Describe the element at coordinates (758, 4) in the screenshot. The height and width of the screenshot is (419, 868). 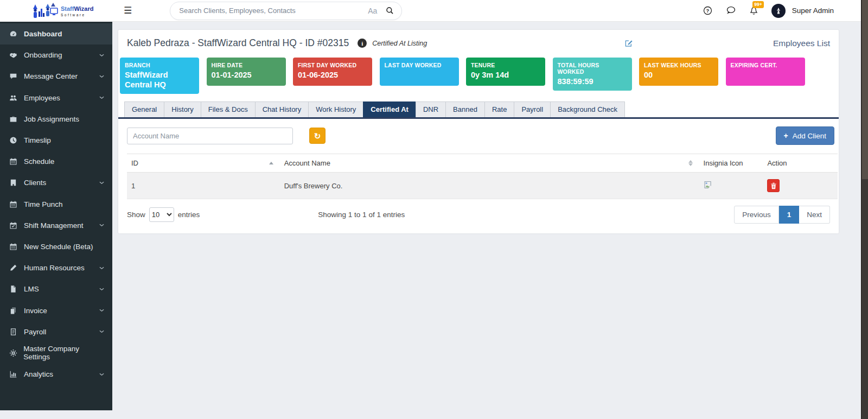
I see `notification-count-badge: 99+` at that location.